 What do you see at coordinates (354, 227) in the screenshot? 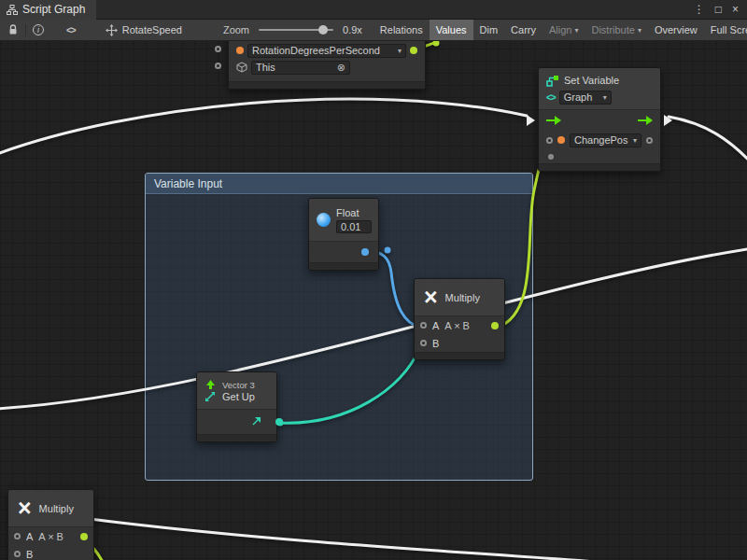
I see `float-value-field: 0.01` at bounding box center [354, 227].